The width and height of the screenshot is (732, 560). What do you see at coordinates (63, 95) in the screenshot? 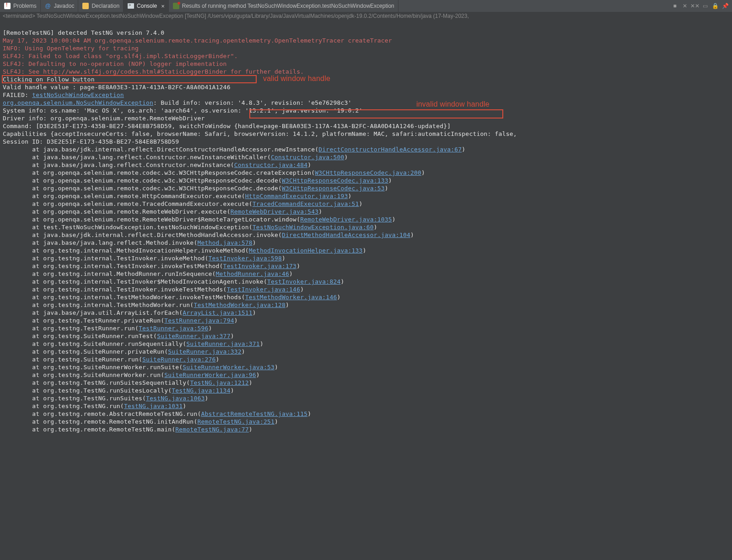
I see `console-line: FAILED: testNoSuchWindowException` at bounding box center [63, 95].